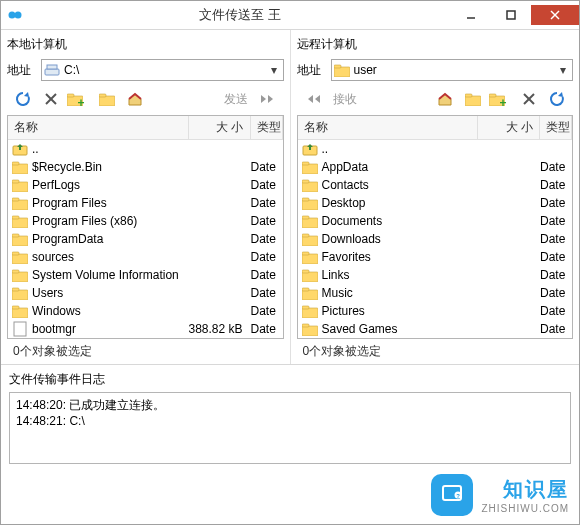 The image size is (580, 525). What do you see at coordinates (236, 100) in the screenshot?
I see `send-label: 发送` at bounding box center [236, 100].